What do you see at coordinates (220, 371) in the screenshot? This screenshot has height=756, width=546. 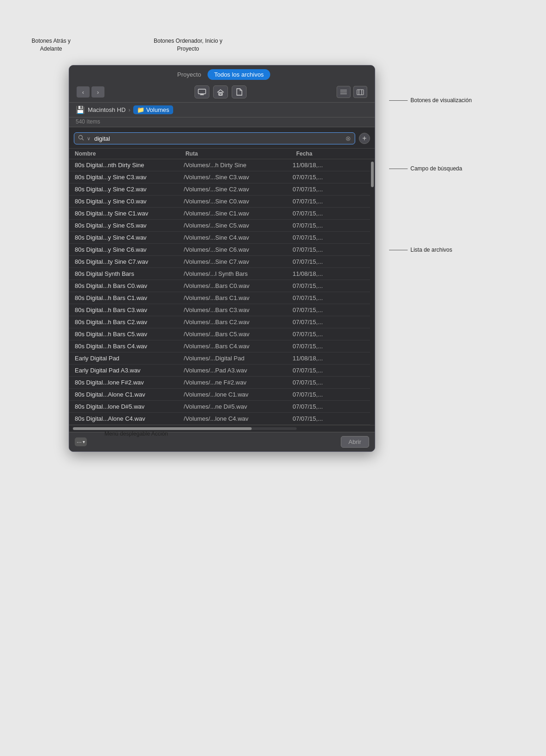 I see `table-row: Early Digital Pad A3.wav /Volumes/...Pad…` at bounding box center [220, 371].